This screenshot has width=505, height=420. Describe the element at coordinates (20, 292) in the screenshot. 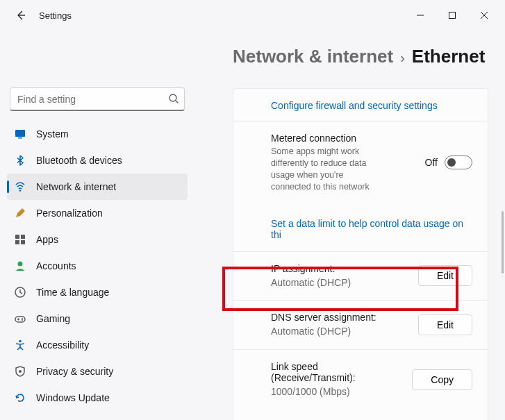

I see `time-icon` at that location.